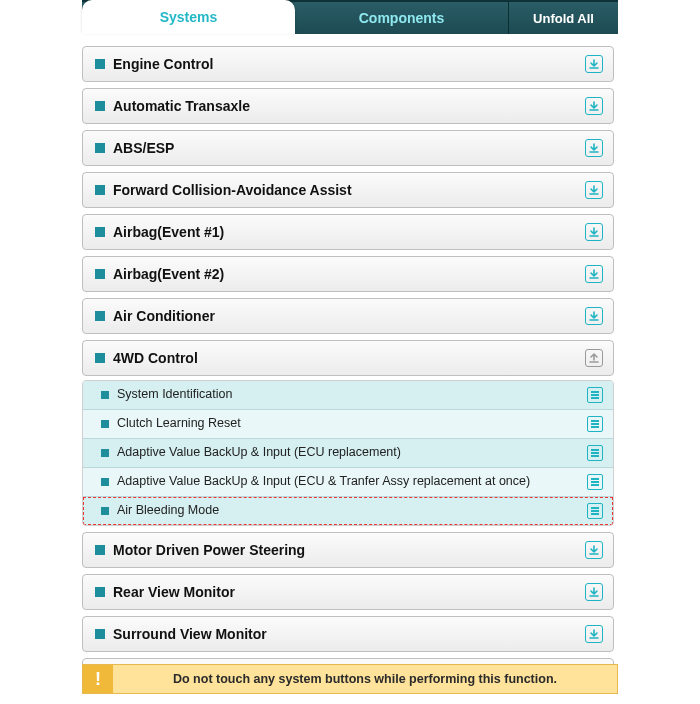 Image resolution: width=700 pixels, height=704 pixels. Describe the element at coordinates (348, 106) in the screenshot. I see `system-row: Automatic Transaxle` at that location.